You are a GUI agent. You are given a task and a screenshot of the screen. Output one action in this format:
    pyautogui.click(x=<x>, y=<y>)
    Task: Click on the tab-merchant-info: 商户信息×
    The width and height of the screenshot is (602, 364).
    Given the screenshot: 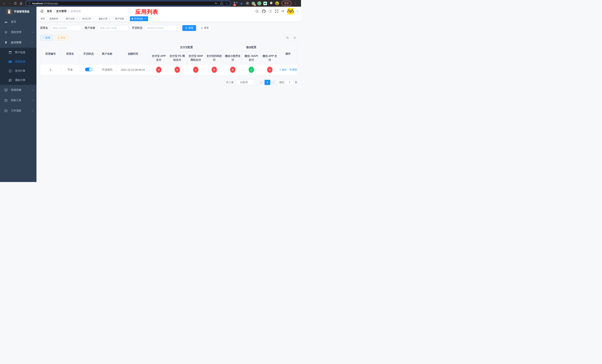 What is the action you would take?
    pyautogui.click(x=121, y=19)
    